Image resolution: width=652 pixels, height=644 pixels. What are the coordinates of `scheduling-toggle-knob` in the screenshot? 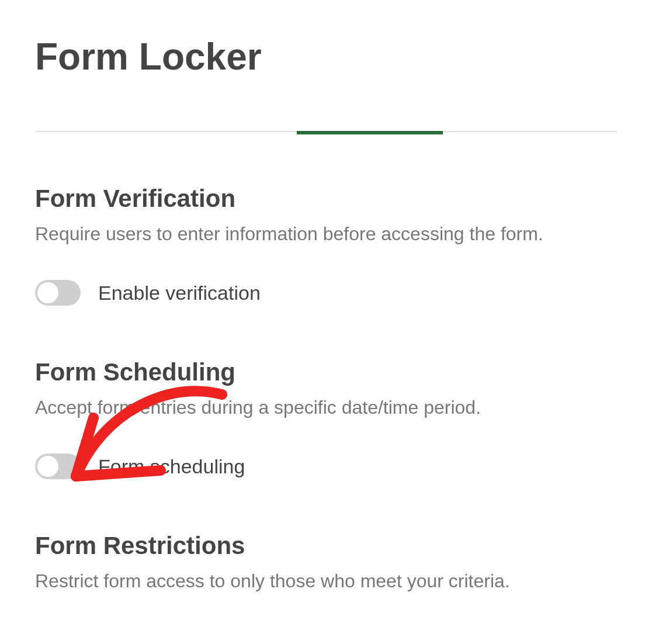 It's located at (48, 466).